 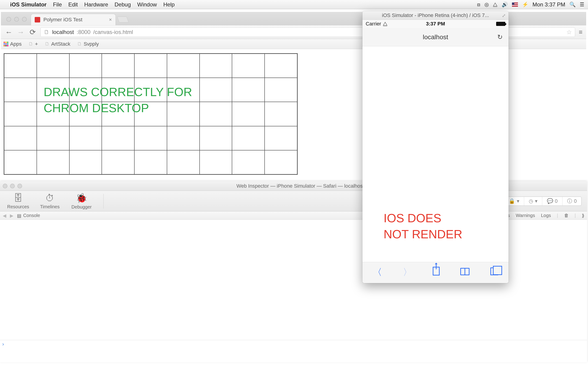 I want to click on status-time: 3:37 PM, so click(x=435, y=24).